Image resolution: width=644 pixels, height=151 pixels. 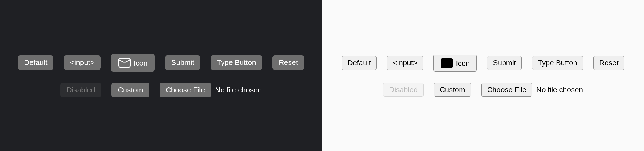 I want to click on light-row-2: Disabled Custom Choose File No file chos…, so click(x=483, y=90).